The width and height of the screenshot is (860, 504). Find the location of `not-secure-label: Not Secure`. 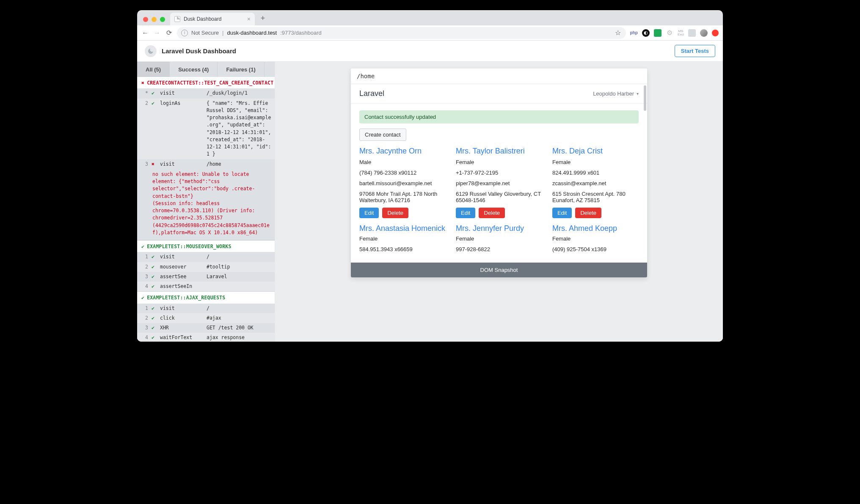

not-secure-label: Not Secure is located at coordinates (205, 33).